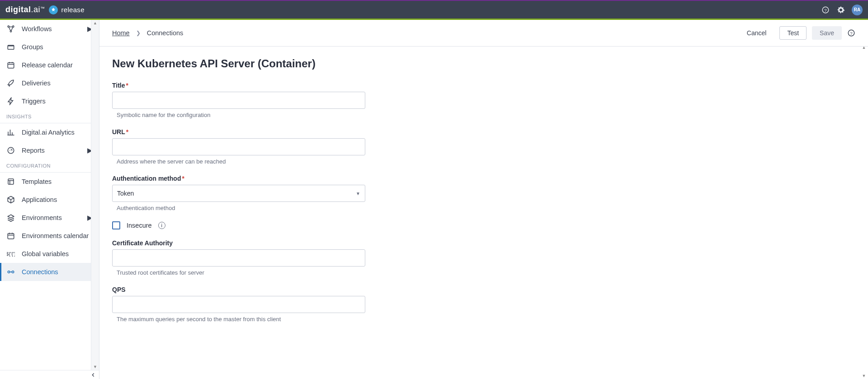 The height and width of the screenshot is (379, 868). What do you see at coordinates (50, 65) in the screenshot?
I see `sidebar-item-release-calendar: Release calendar` at bounding box center [50, 65].